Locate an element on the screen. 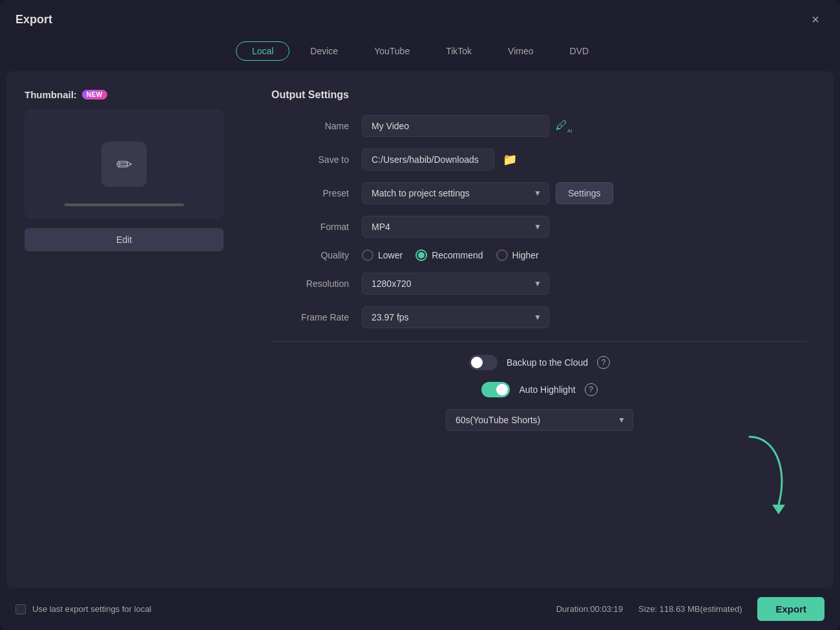 This screenshot has width=840, height=630. format-select-wrap: MP4MOVAVIMKVGIF ▼ is located at coordinates (456, 227).